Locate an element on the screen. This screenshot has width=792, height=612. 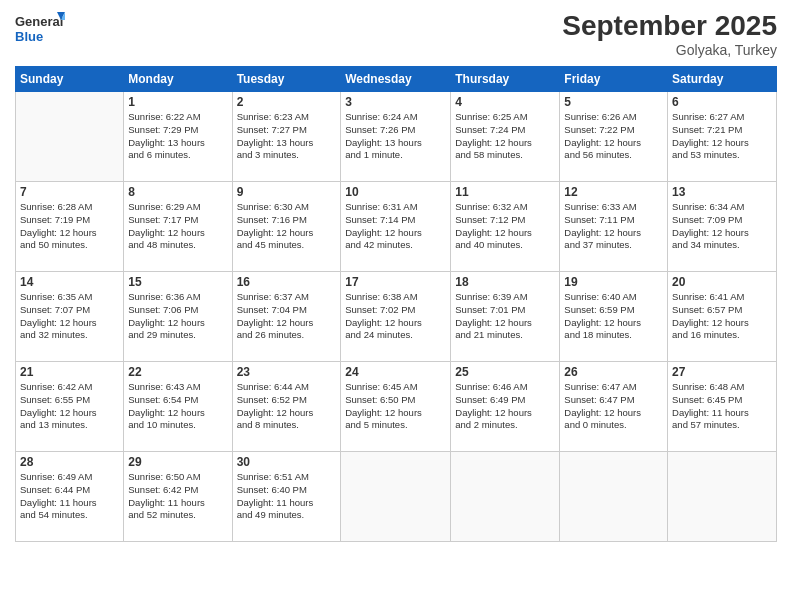
day-info: Sunrise: 6:31 AMSunset: 7:14 PMDaylight:… is located at coordinates (396, 226).